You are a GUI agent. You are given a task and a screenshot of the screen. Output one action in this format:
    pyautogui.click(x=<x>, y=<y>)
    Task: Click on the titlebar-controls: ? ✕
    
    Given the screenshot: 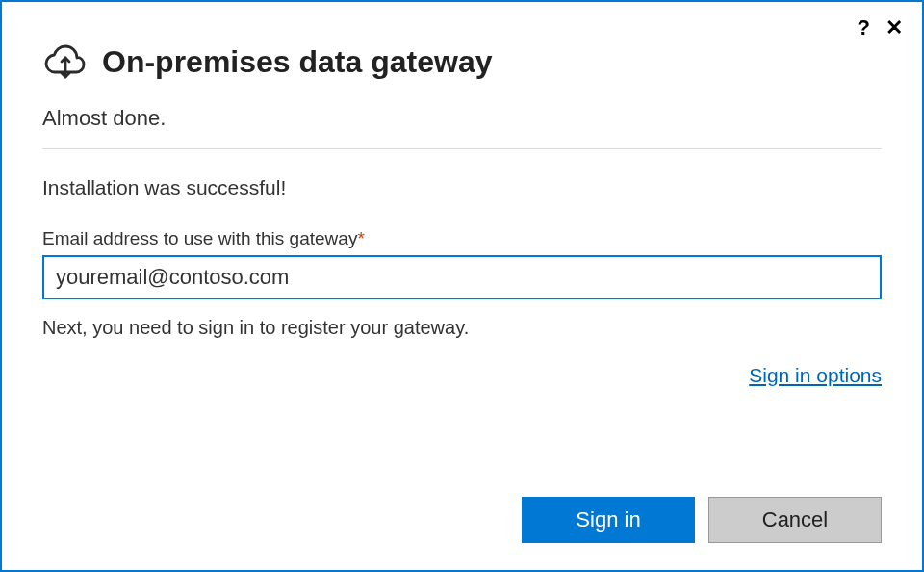 What is the action you would take?
    pyautogui.click(x=880, y=28)
    